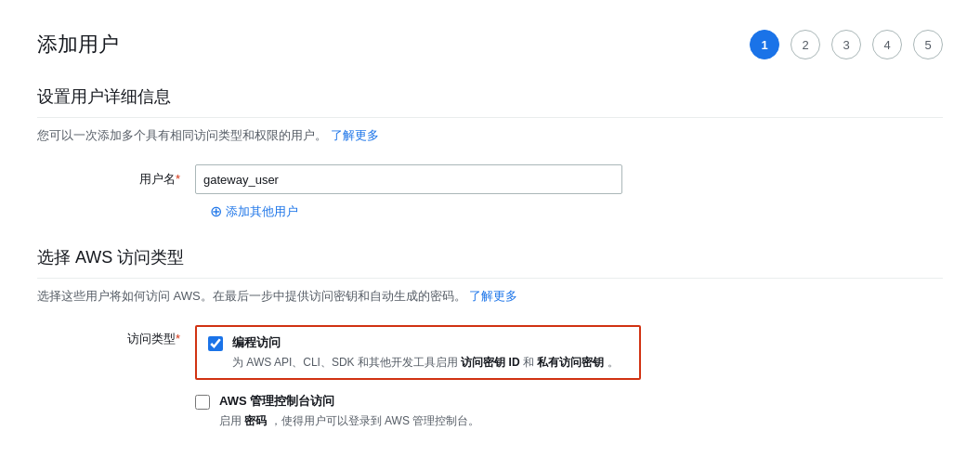 This screenshot has width=980, height=470. I want to click on step-5: 5, so click(928, 45).